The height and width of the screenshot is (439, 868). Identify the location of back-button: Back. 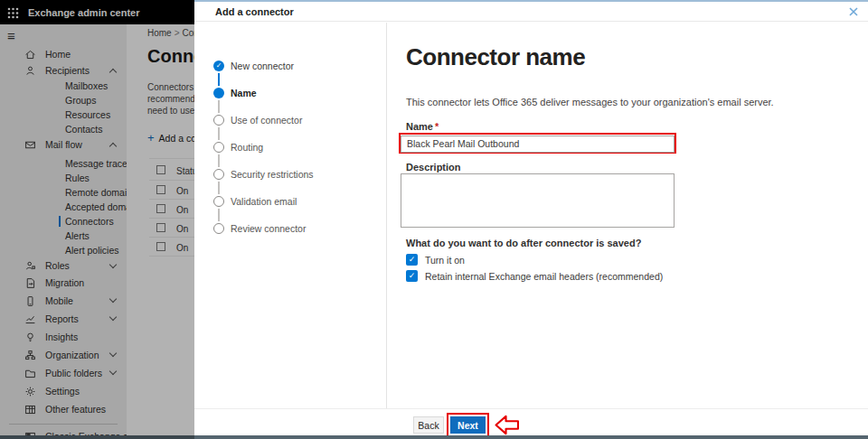
(429, 425).